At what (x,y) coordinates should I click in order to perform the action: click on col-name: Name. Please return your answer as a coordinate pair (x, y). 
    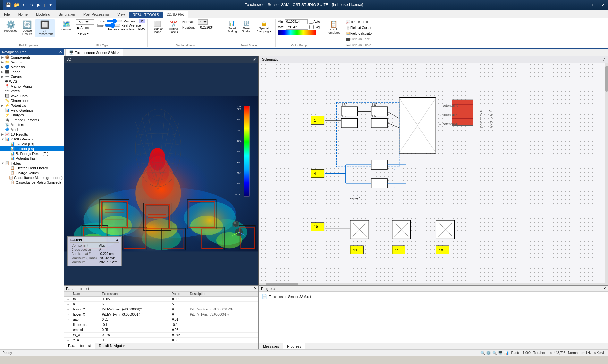
    Looking at the image, I should click on (86, 294).